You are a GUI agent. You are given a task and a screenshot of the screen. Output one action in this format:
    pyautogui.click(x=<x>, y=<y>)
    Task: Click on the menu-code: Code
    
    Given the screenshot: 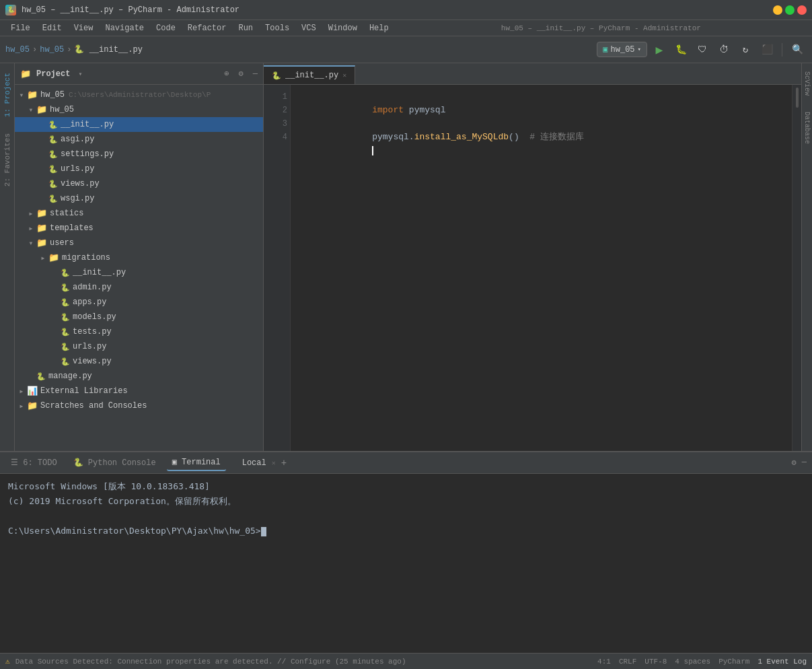 What is the action you would take?
    pyautogui.click(x=165, y=28)
    